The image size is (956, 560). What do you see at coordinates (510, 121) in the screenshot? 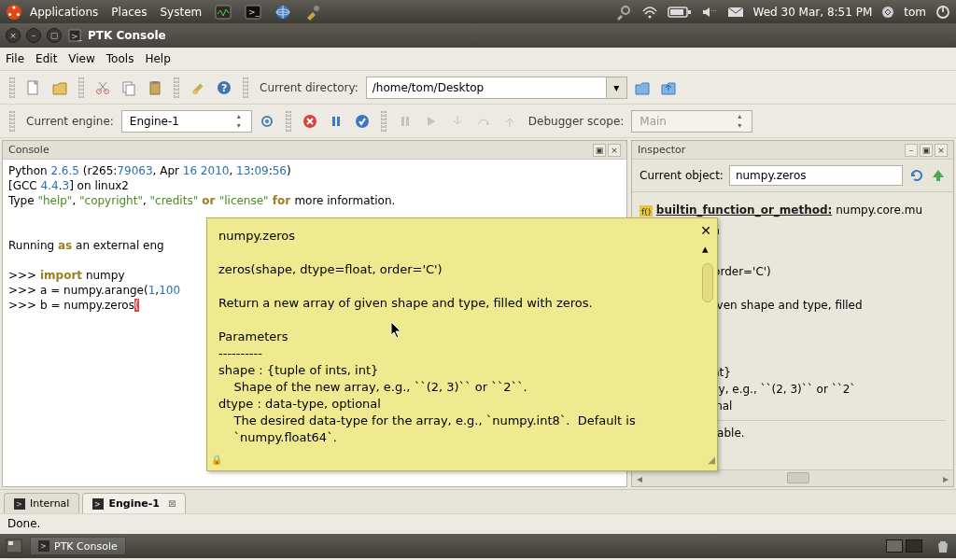
I see `step-out-button` at bounding box center [510, 121].